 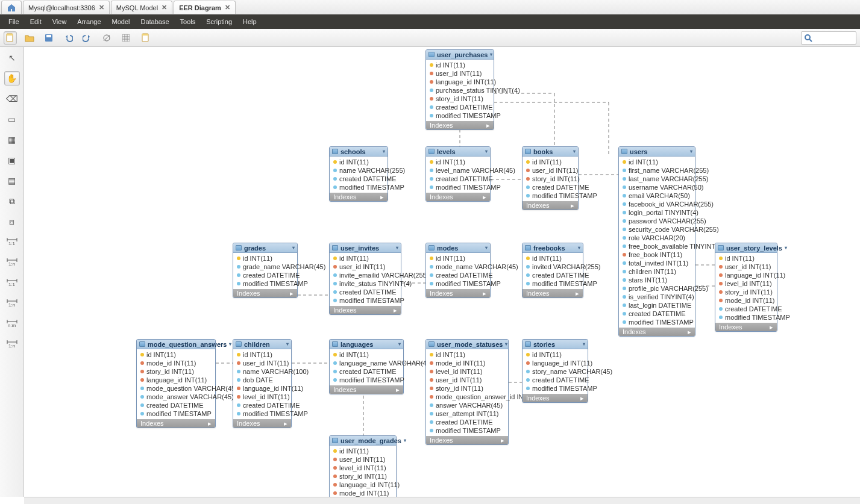 I want to click on tool-hand: ✋, so click(x=12, y=78).